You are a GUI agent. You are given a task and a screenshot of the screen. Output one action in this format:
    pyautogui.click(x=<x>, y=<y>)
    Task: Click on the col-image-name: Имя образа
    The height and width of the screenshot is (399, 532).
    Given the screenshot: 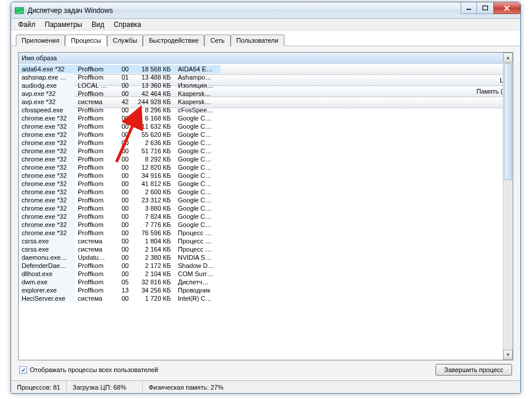 What is the action you would take?
    pyautogui.click(x=266, y=59)
    